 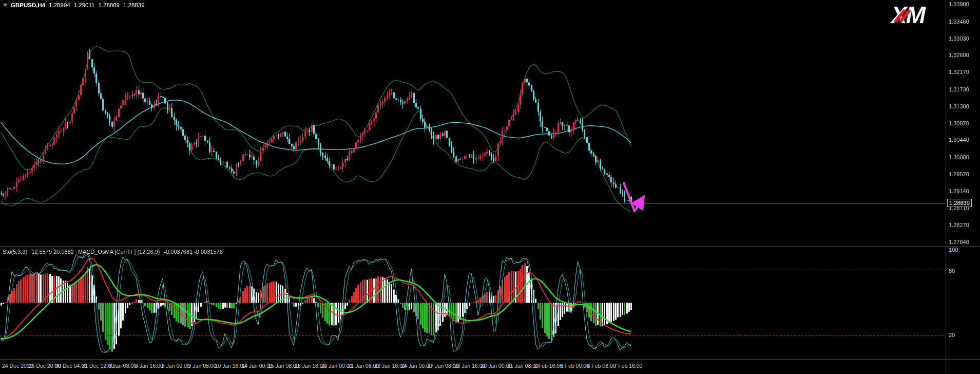 What do you see at coordinates (959, 22) in the screenshot?
I see `price-axis-label: 1.33460` at bounding box center [959, 22].